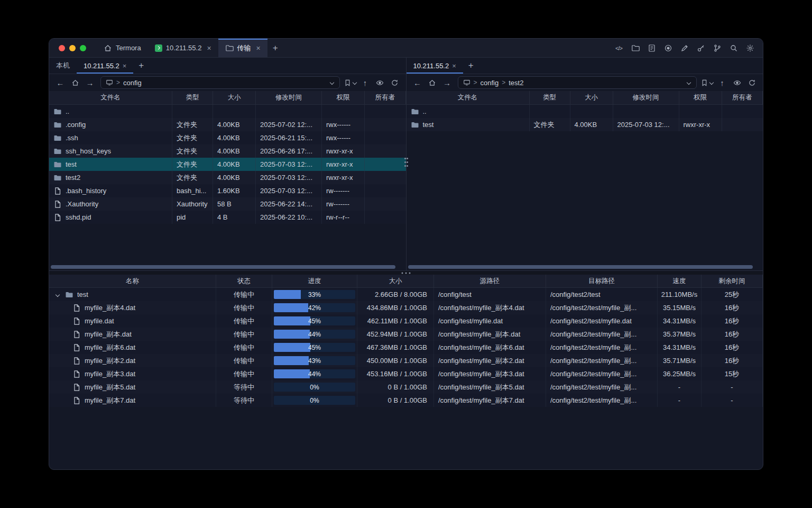 This screenshot has width=812, height=508. What do you see at coordinates (406, 347) in the screenshot?
I see `transfer-row: myfile_副本6.dat 传输中 45% 467.36MB / 1.00GB…` at bounding box center [406, 347].